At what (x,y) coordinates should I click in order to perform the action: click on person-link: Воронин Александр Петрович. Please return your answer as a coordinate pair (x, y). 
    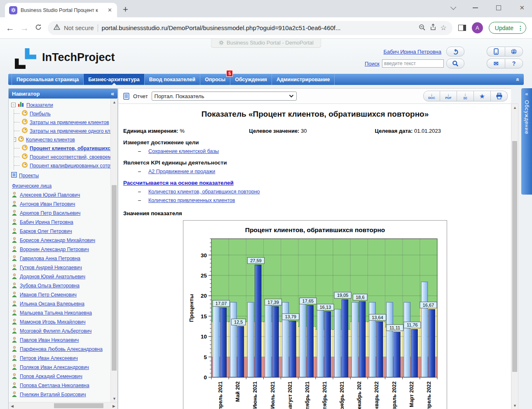
    Looking at the image, I should click on (54, 249).